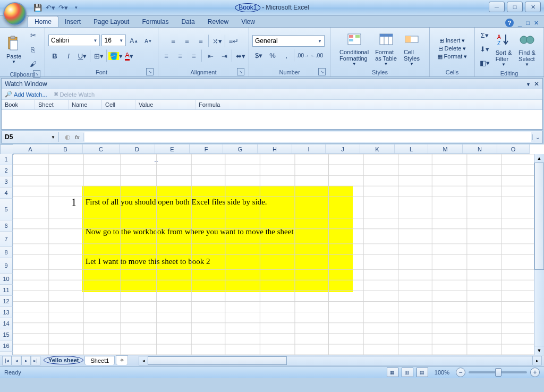 This screenshot has width=544, height=392. I want to click on row-header-2: 2, so click(6, 171).